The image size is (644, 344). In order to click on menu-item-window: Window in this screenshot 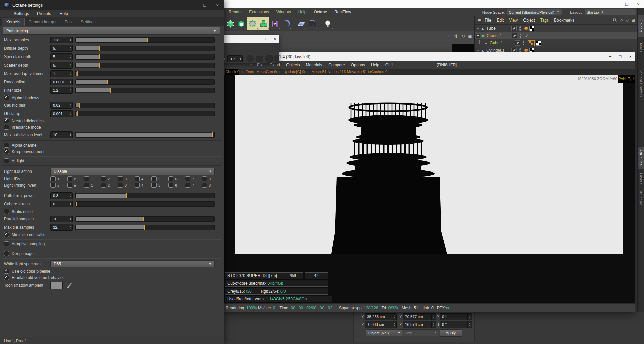, I will do `click(283, 12)`.